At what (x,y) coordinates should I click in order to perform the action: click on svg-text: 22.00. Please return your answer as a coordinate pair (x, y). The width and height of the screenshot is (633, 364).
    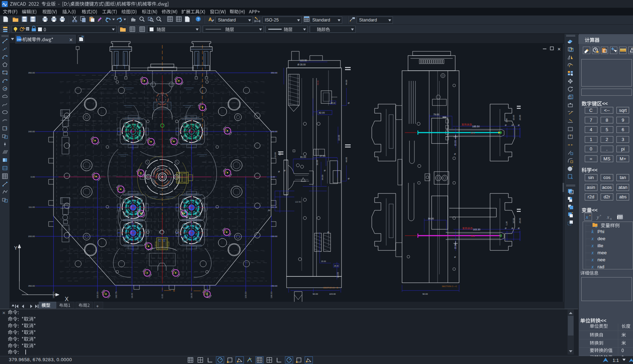
    Looking at the image, I should click on (275, 155).